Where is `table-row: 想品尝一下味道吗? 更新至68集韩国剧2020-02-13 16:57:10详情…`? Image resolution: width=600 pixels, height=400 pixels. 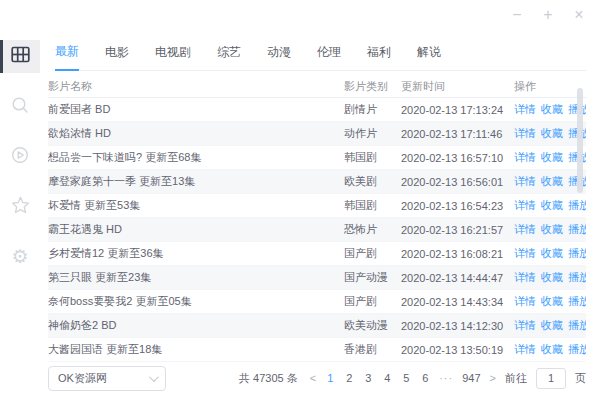 table-row: 想品尝一下味道吗? 更新至68集韩国剧2020-02-13 16:57:10详情… is located at coordinates (317, 158).